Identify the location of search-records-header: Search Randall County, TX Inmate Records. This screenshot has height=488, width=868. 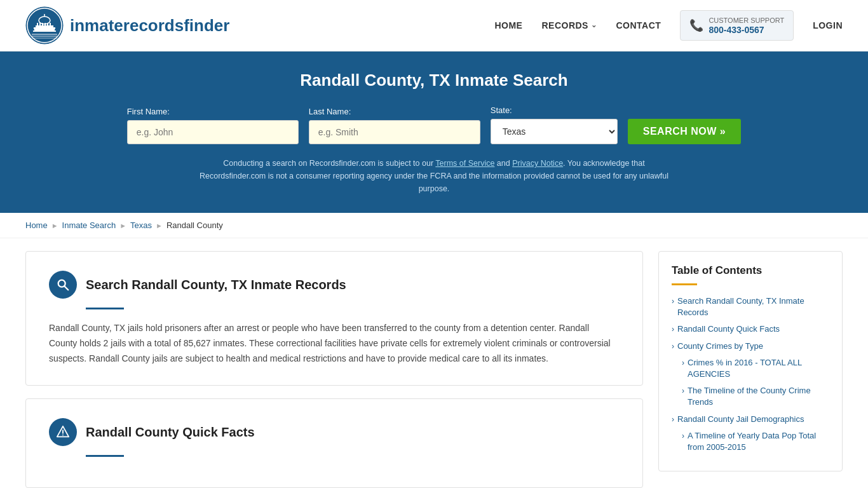
(334, 285).